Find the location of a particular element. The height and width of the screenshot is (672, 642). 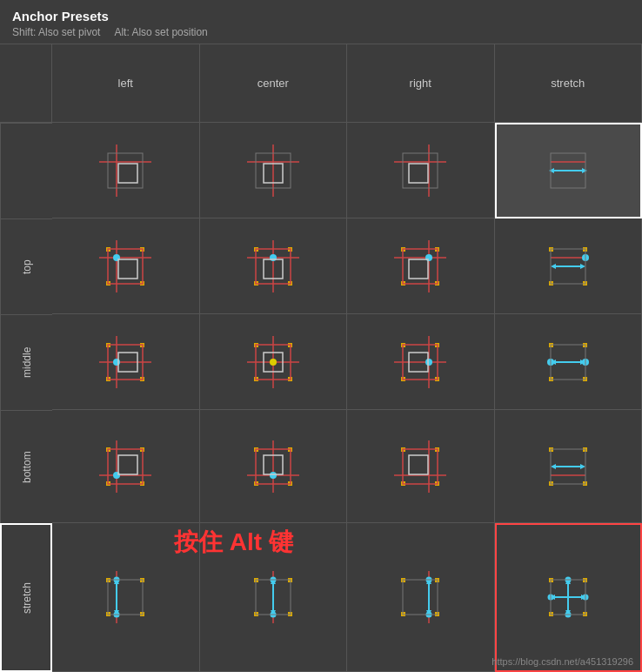

anchor-cell-none-left is located at coordinates (126, 171).